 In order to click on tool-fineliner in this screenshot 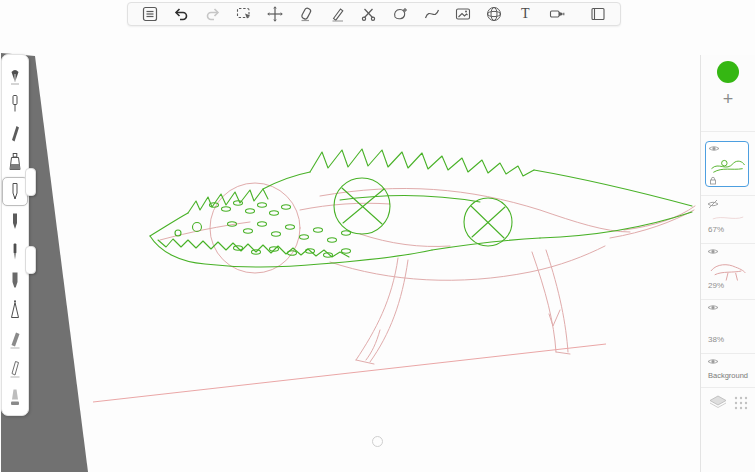, I will do `click(15, 250)`.